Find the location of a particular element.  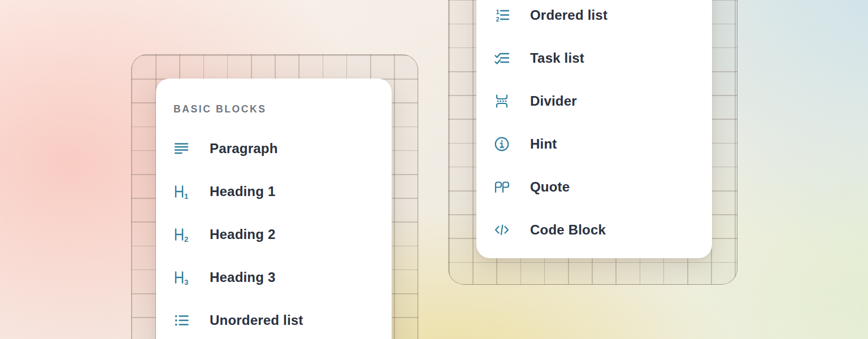

quote-icon is located at coordinates (502, 187).